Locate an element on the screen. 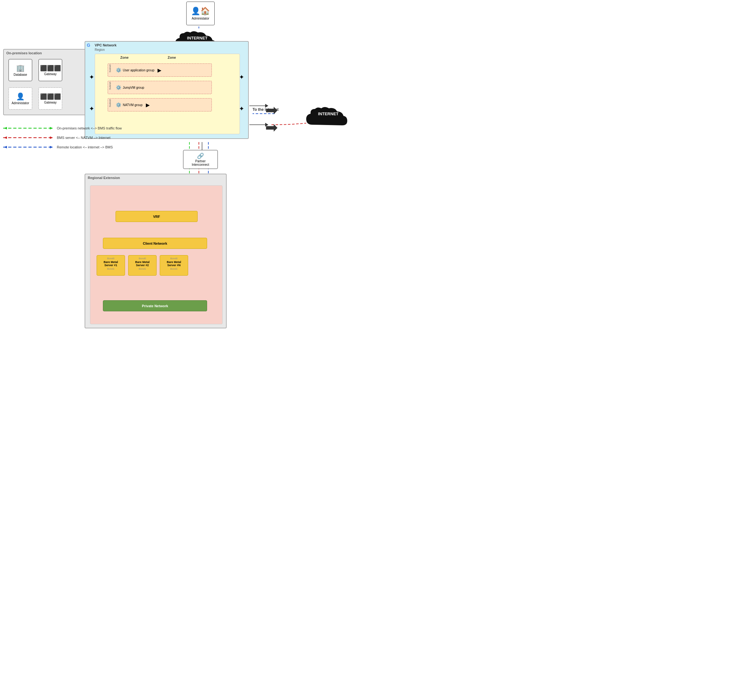 The width and height of the screenshot is (733, 700). legend-item-green: On-premises network <–> BMS traffic flow is located at coordinates (63, 128).